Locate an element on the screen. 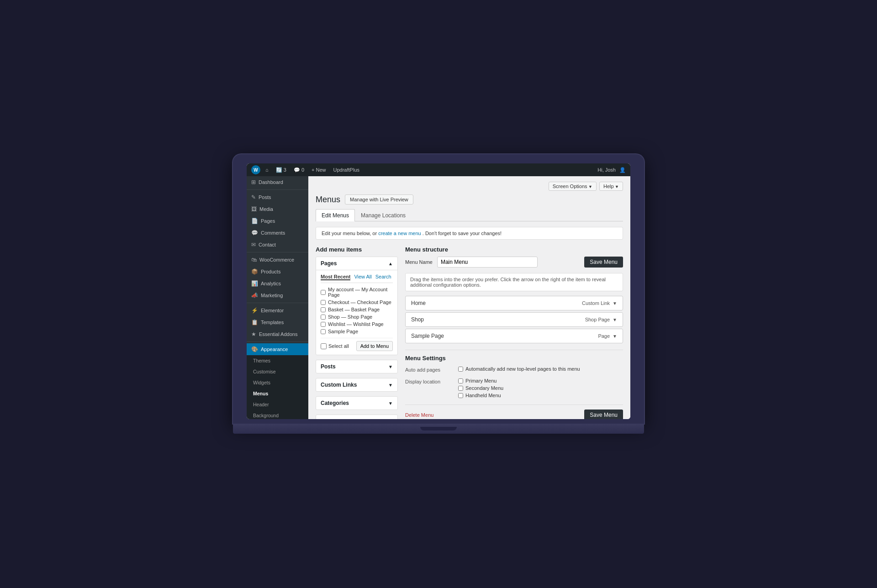  updraftplus-button: UpdraftPlus is located at coordinates (346, 170).